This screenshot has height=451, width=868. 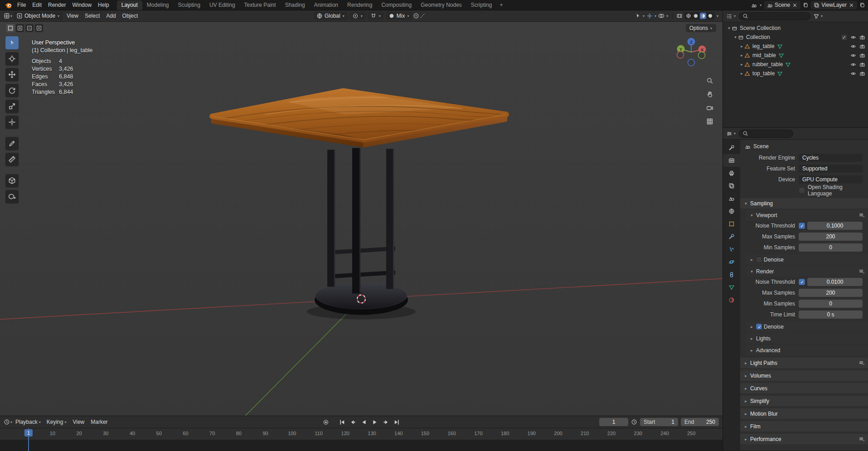 What do you see at coordinates (851, 5) in the screenshot?
I see `unlink-view-layer-icon` at bounding box center [851, 5].